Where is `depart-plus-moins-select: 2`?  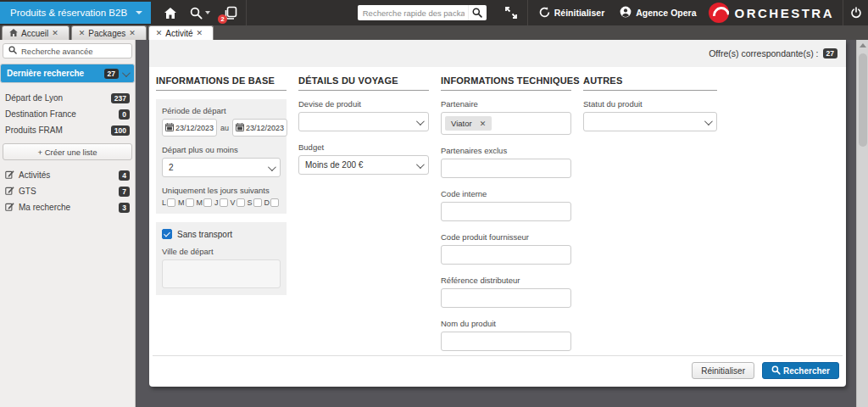
depart-plus-moins-select: 2 is located at coordinates (221, 168).